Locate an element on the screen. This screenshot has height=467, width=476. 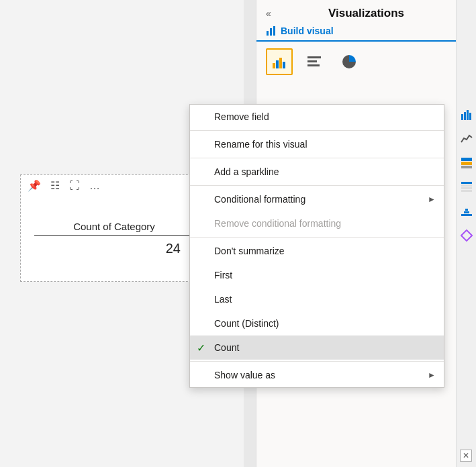
menu-item-count-label: Count is located at coordinates (227, 348).